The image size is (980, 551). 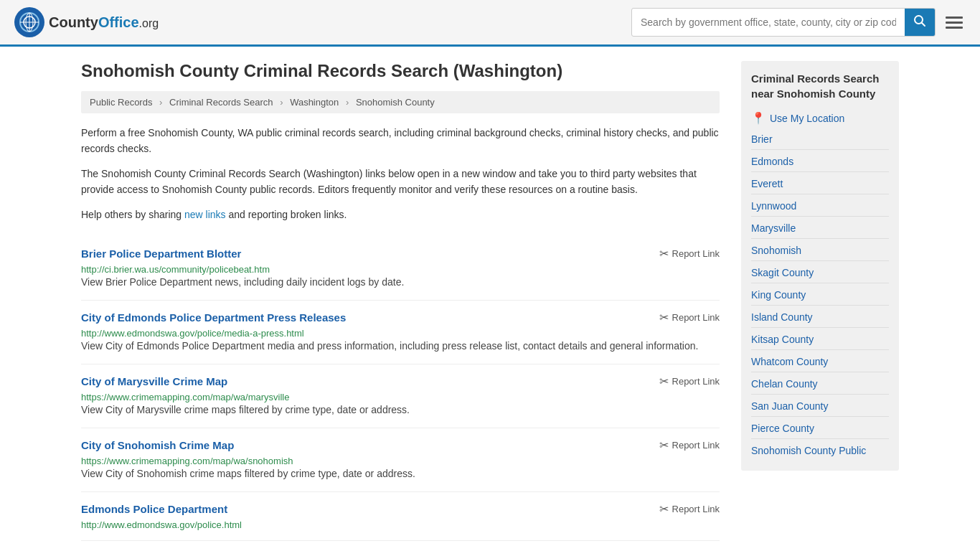 What do you see at coordinates (807, 118) in the screenshot?
I see `use-my-location-link: Use My Location` at bounding box center [807, 118].